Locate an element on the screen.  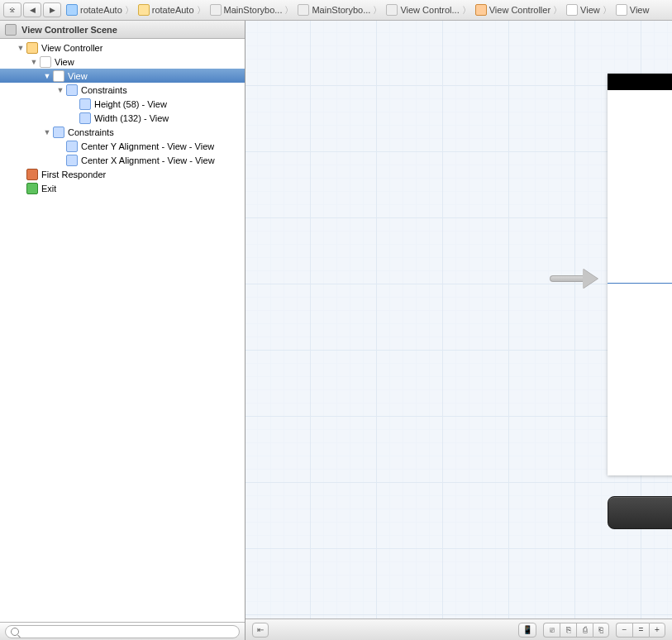
search-icon is located at coordinates (15, 632).